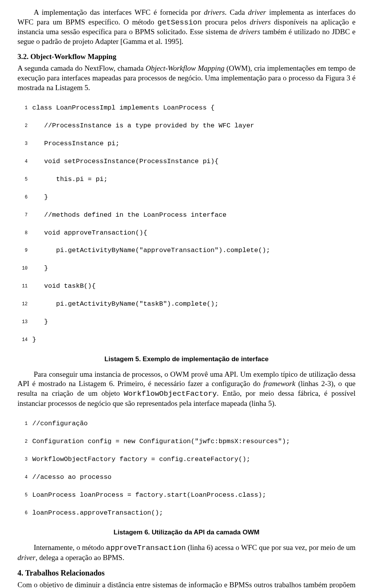  I want to click on code-line: Configuration config = new Configuration…, so click(194, 442).